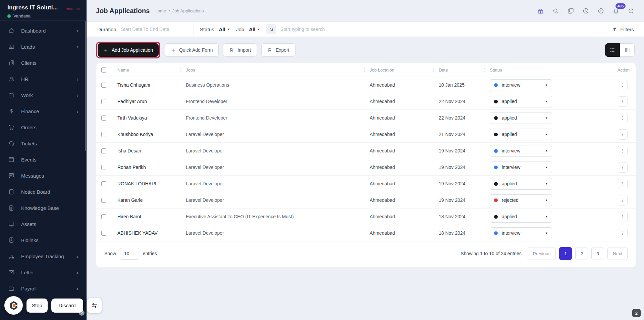  What do you see at coordinates (152, 200) in the screenshot?
I see `applicant-name: Karan Garle` at bounding box center [152, 200].